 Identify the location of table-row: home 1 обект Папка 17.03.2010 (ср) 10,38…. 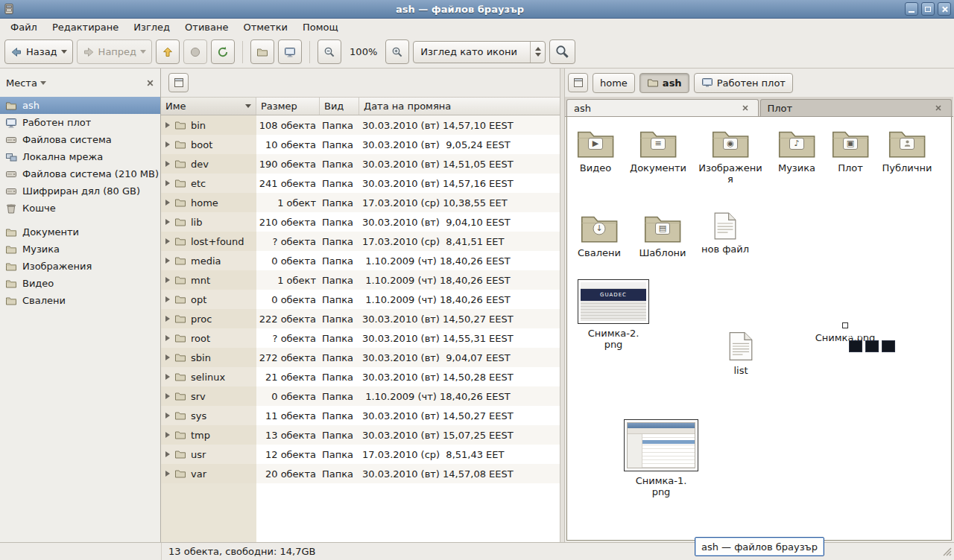
(361, 203).